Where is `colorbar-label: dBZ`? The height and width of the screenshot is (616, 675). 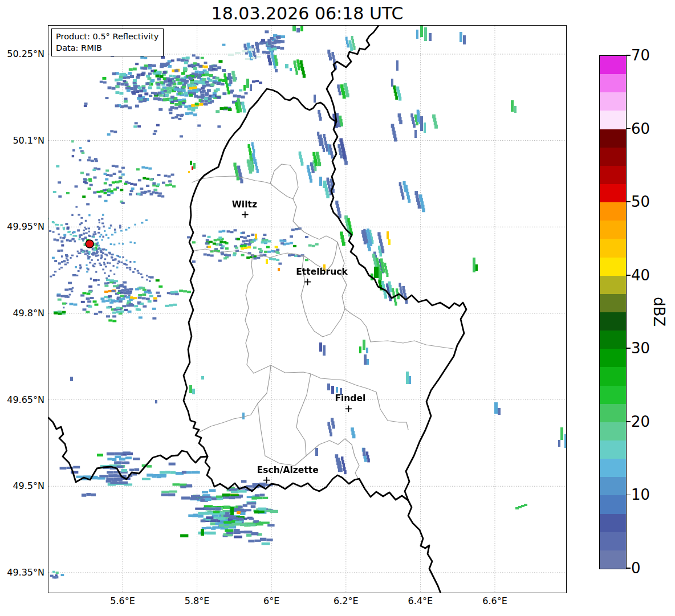
colorbar-label: dBZ is located at coordinates (659, 312).